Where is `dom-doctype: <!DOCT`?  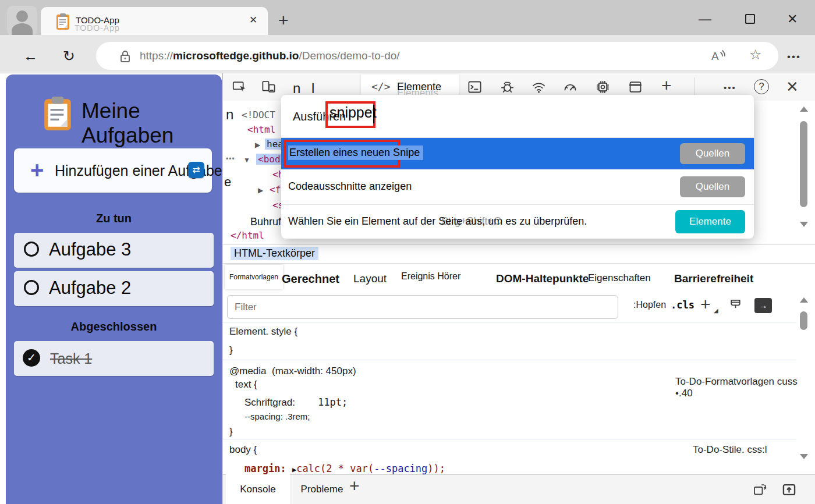 dom-doctype: <!DOCT is located at coordinates (258, 115).